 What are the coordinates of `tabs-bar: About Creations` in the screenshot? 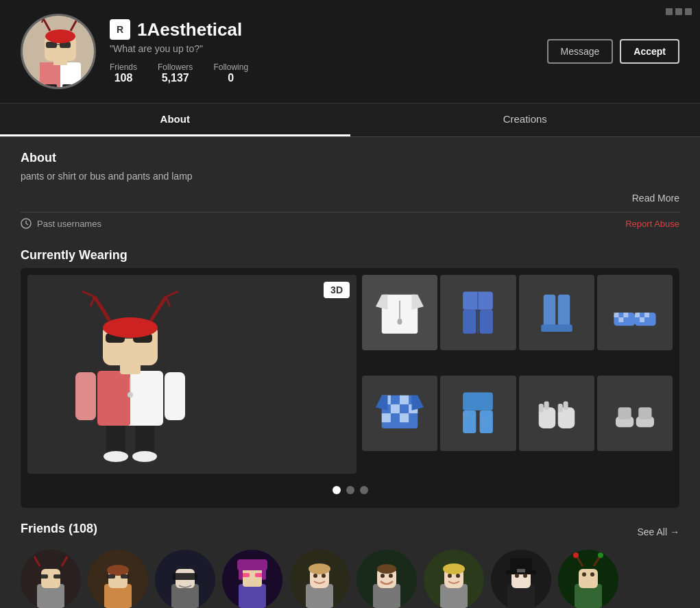 It's located at (350, 121).